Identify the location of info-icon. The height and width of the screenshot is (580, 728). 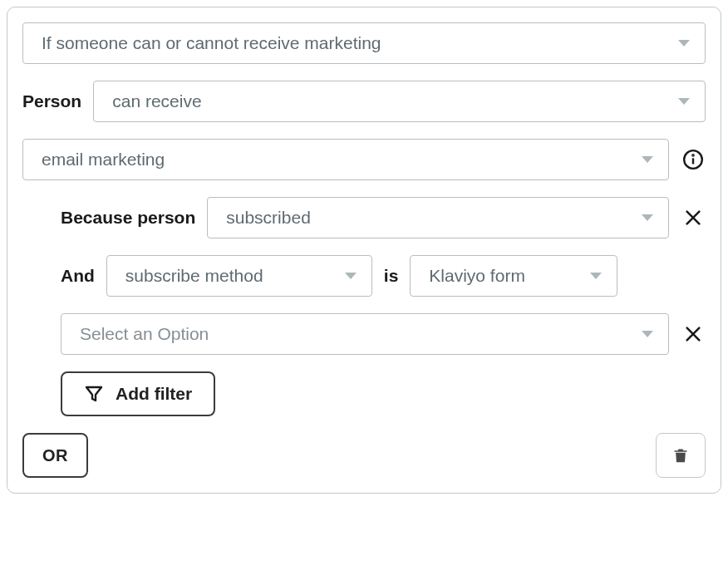
(693, 160).